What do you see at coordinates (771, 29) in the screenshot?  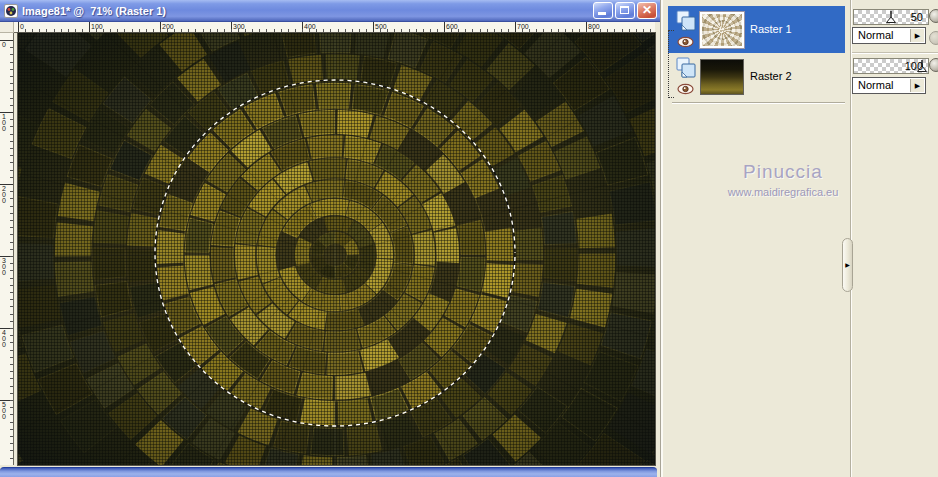 I see `layer-name: Raster 1` at bounding box center [771, 29].